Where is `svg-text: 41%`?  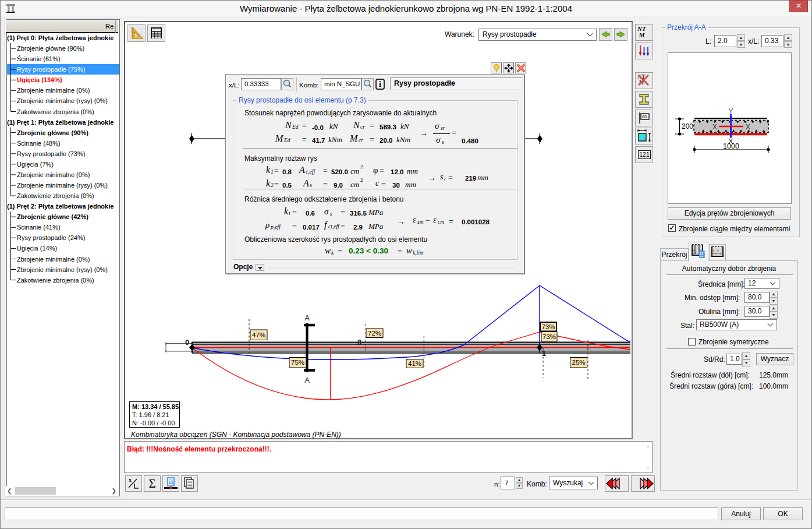 svg-text: 41% is located at coordinates (414, 364).